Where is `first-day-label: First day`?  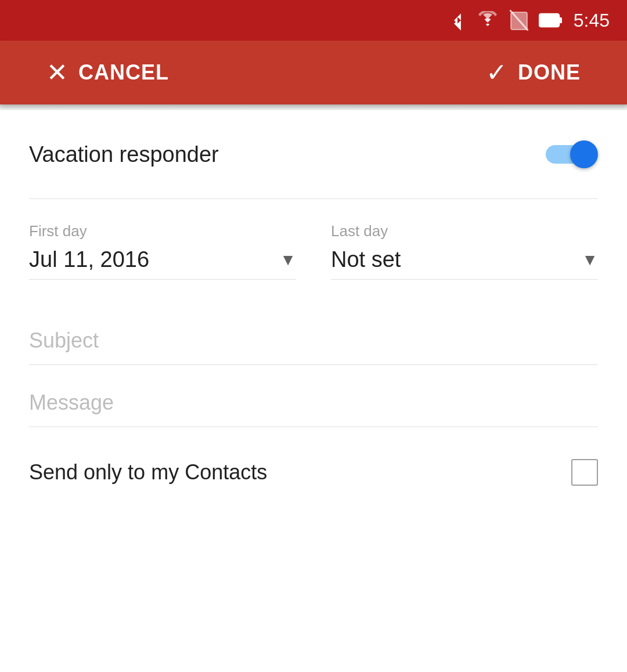
first-day-label: First day is located at coordinates (163, 231).